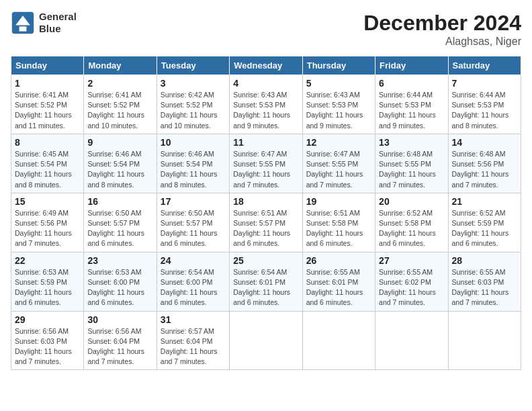 The width and height of the screenshot is (532, 411). I want to click on calendar-week-row: 8Sunrise: 6:45 AM Sunset: 5:54 PM Daylig…, so click(266, 163).